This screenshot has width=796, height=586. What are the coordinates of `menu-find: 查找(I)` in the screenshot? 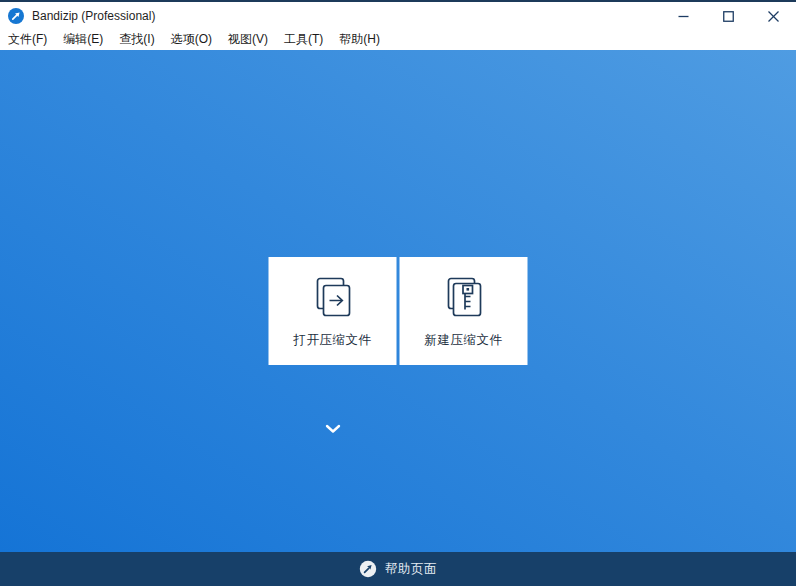 It's located at (136, 40).